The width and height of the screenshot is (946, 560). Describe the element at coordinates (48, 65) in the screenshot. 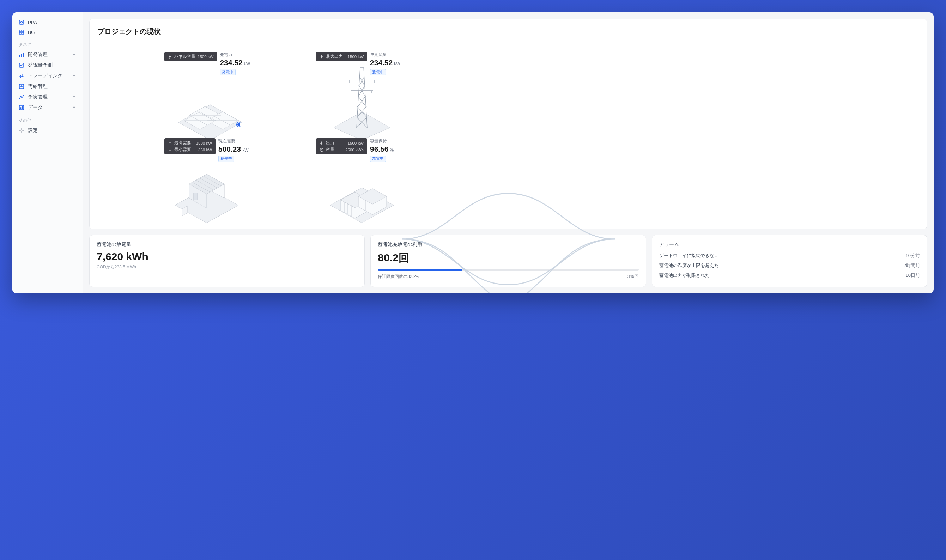

I see `sidebar-item-forecast: 発電量予測` at that location.